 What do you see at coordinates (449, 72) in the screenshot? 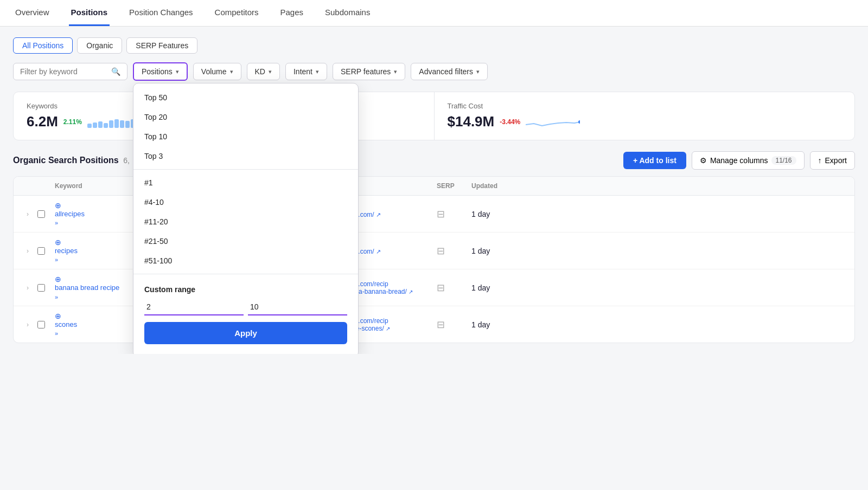
I see `advanced-filters-btn: Advanced filters ▾` at bounding box center [449, 72].